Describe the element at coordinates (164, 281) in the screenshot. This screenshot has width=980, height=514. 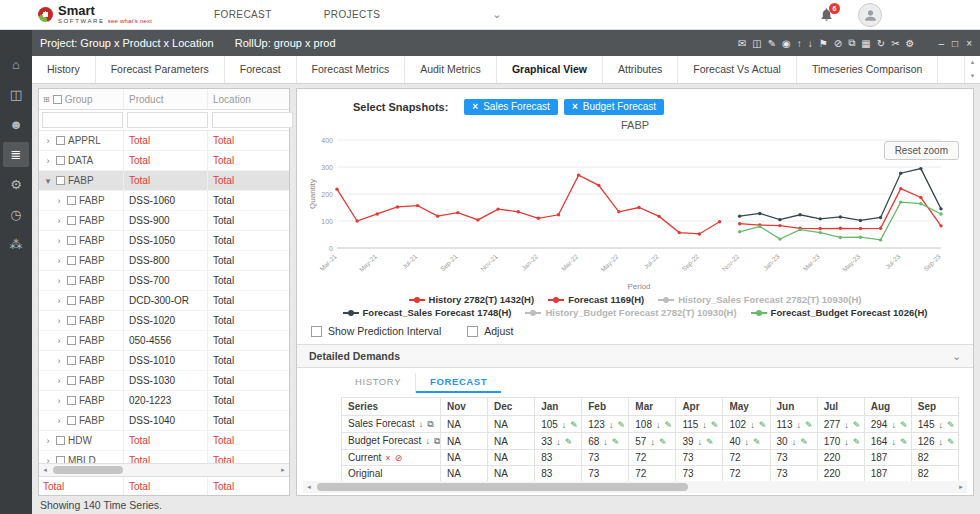
I see `tree-row: ›FABPDSS-700Total` at that location.